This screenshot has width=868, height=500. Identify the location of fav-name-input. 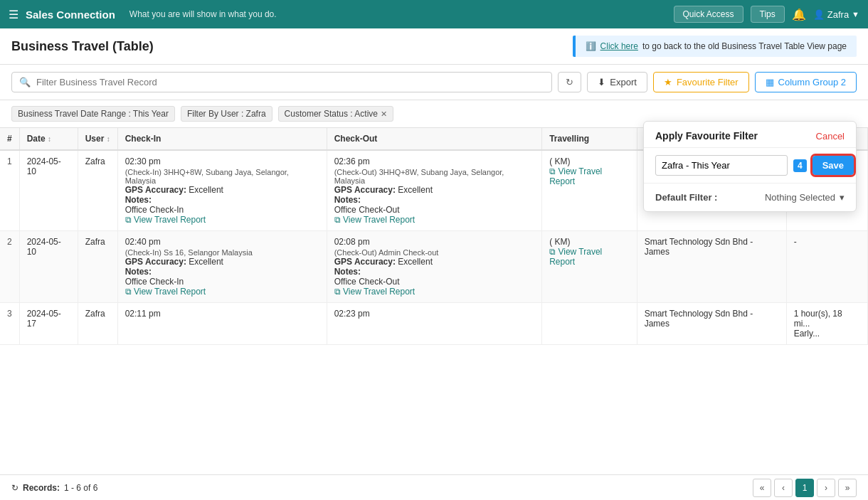
(721, 165).